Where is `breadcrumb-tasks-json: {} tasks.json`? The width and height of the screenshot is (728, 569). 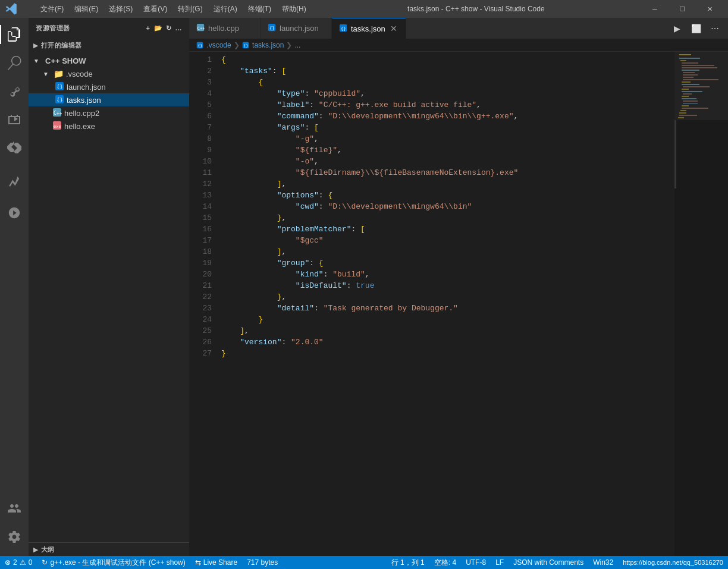 breadcrumb-tasks-json: {} tasks.json is located at coordinates (263, 45).